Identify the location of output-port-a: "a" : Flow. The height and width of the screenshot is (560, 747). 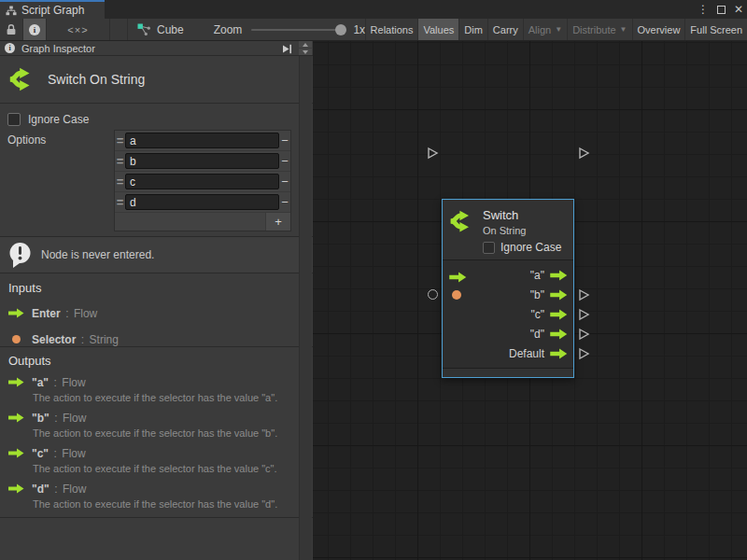
(161, 382).